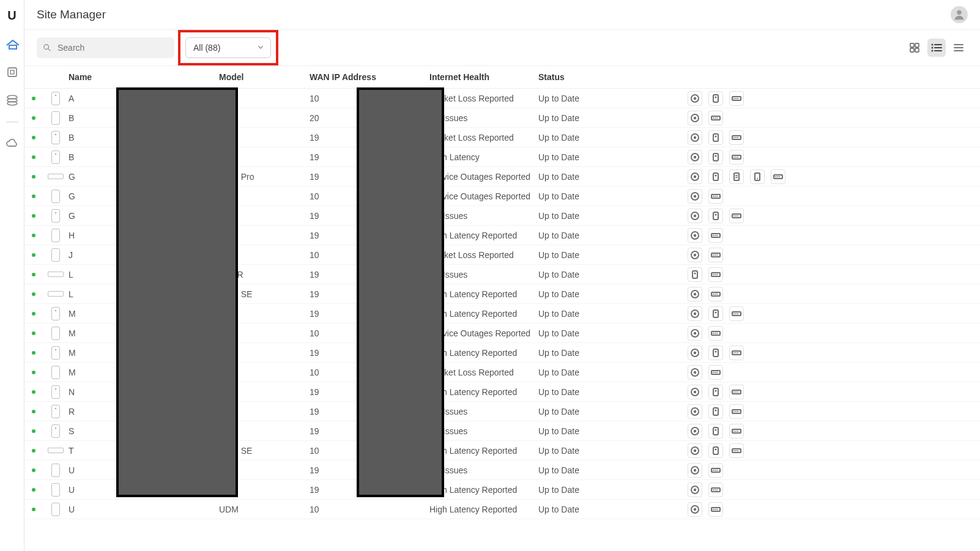 The height and width of the screenshot is (551, 980). What do you see at coordinates (613, 77) in the screenshot?
I see `col-status: Status` at bounding box center [613, 77].